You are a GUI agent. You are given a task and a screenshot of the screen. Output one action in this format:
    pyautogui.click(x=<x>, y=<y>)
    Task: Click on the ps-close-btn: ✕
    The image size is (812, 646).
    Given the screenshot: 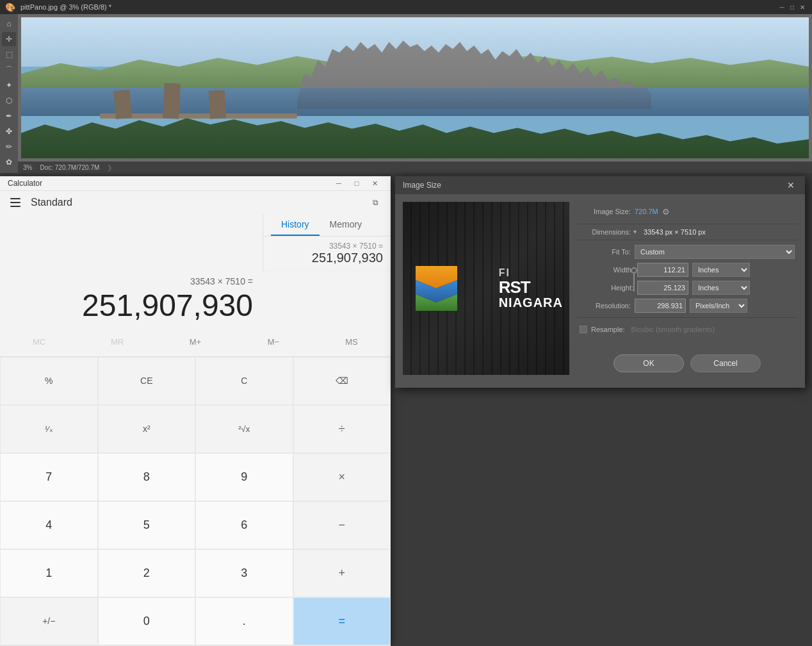 What is the action you would take?
    pyautogui.click(x=802, y=7)
    